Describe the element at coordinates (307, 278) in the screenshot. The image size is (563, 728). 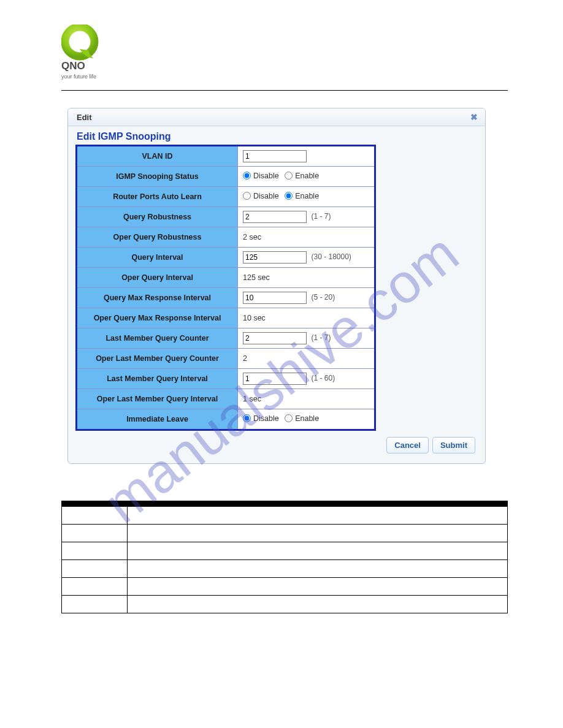
I see `oper-query-interval-value: 125 sec` at that location.